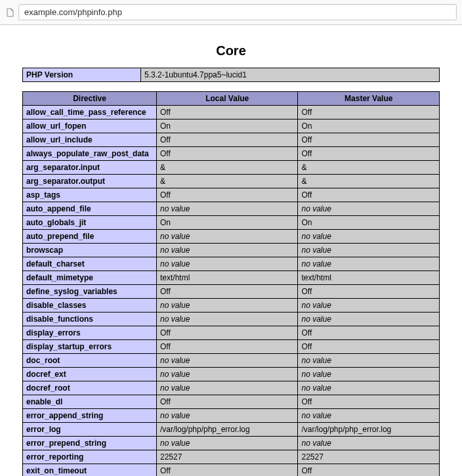 This screenshot has width=462, height=476. I want to click on directive-row: docref_extno valueno value, so click(231, 374).